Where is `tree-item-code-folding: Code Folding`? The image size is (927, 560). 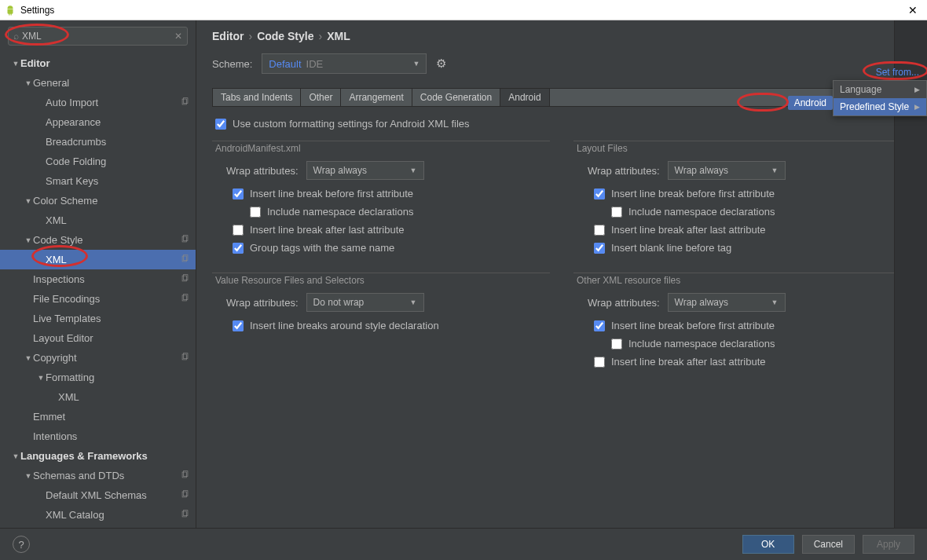
tree-item-code-folding: Code Folding is located at coordinates (97, 162).